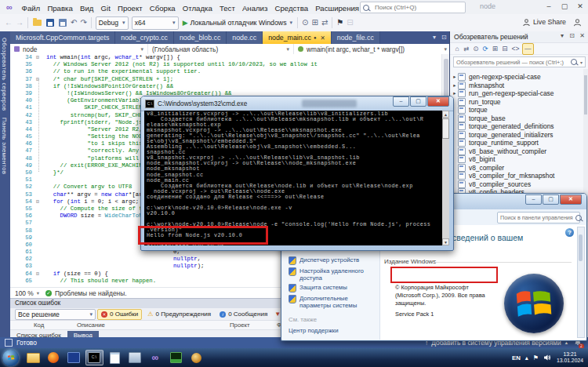 The width and height of the screenshot is (588, 367). Describe the element at coordinates (314, 23) in the screenshot. I see `find-in-files-icon: ⊞` at that location.